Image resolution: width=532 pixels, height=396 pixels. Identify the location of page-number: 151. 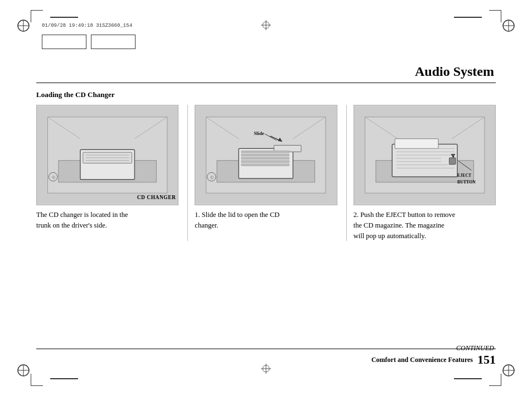
(486, 360).